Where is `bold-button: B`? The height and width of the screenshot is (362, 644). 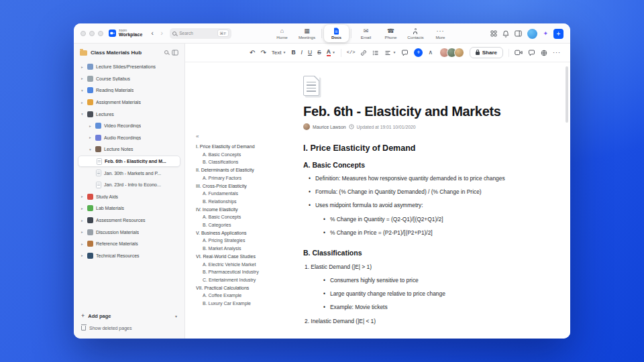
bold-button: B is located at coordinates (293, 52).